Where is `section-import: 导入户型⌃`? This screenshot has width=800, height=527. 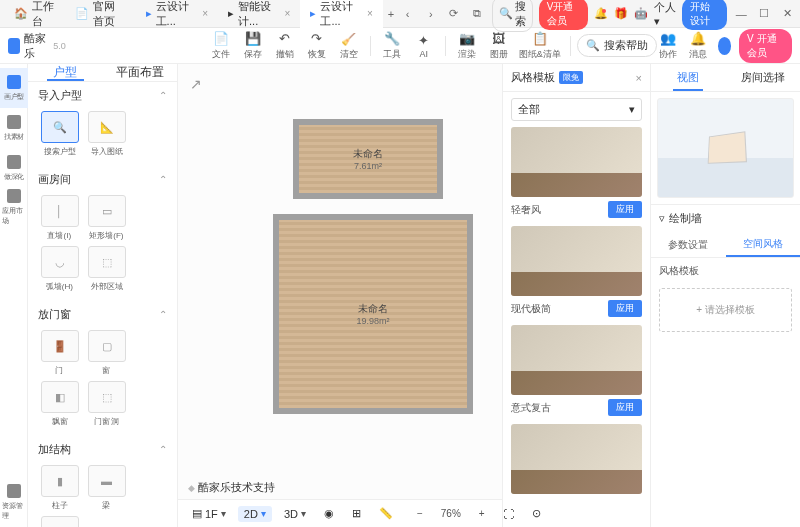
section-import: 导入户型⌃ is located at coordinates (102, 96).